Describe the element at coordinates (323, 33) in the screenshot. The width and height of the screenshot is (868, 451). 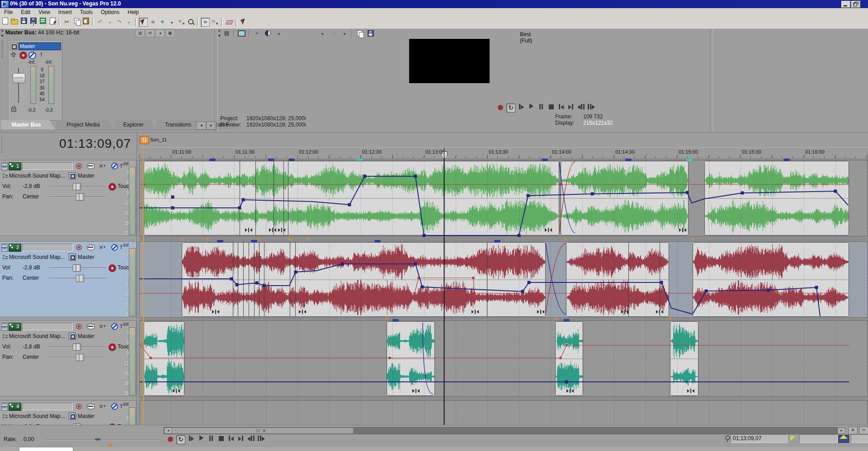
I see `quality-dropdown: ▾` at that location.